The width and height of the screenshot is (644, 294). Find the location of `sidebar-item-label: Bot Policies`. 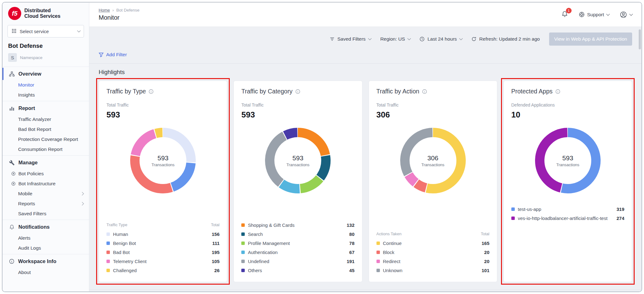

sidebar-item-label: Bot Policies is located at coordinates (31, 174).